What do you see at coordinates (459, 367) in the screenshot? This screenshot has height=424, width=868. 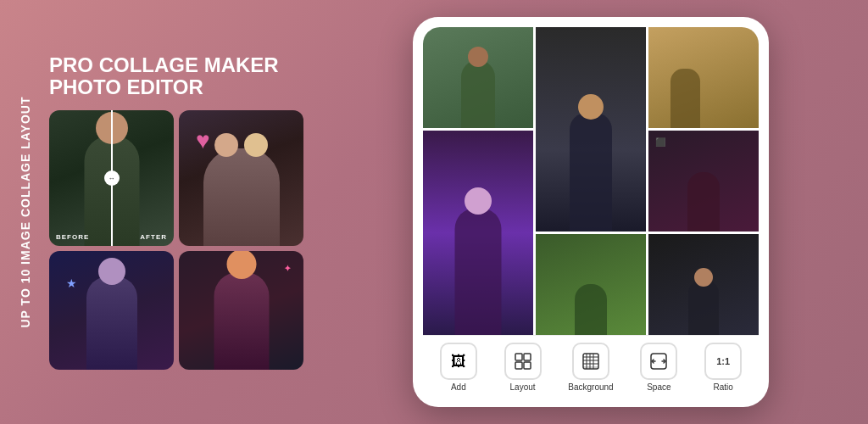 I see `toolbar-add: 🖼 Add` at bounding box center [459, 367].